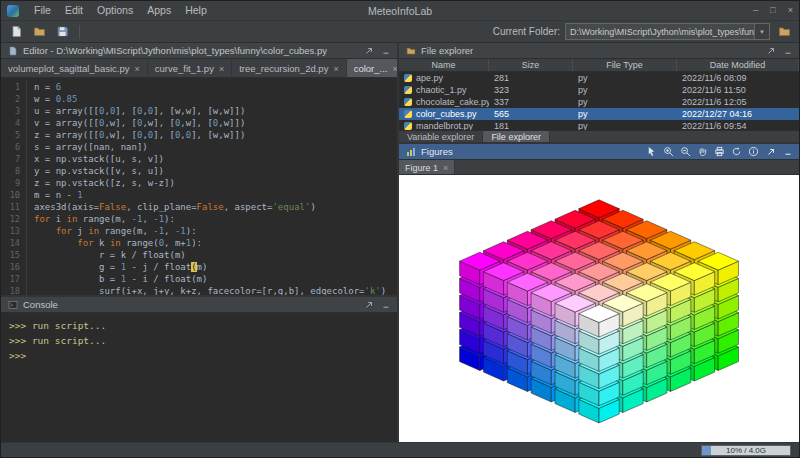 This screenshot has width=800, height=458. Describe the element at coordinates (599, 114) in the screenshot. I see `file-row: color_cubes.py565py2022/12/27 04:16` at that location.